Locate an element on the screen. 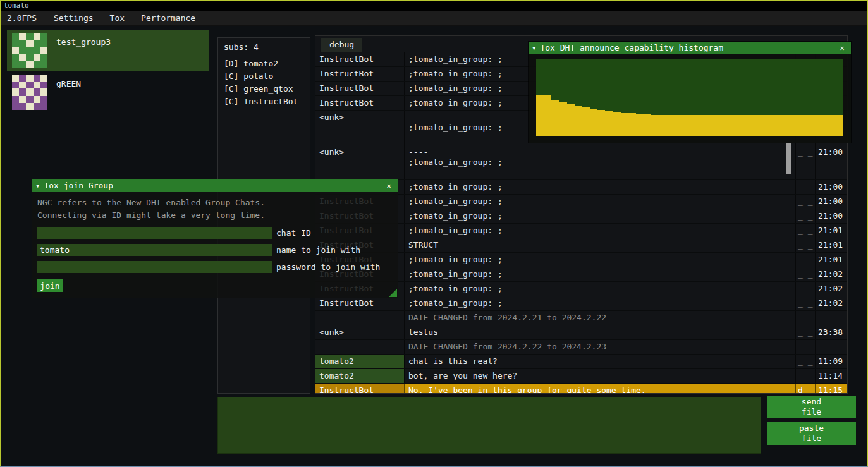 This screenshot has width=868, height=467. message-text: ---- ;tomato_in_group: ; ---- is located at coordinates (597, 162).